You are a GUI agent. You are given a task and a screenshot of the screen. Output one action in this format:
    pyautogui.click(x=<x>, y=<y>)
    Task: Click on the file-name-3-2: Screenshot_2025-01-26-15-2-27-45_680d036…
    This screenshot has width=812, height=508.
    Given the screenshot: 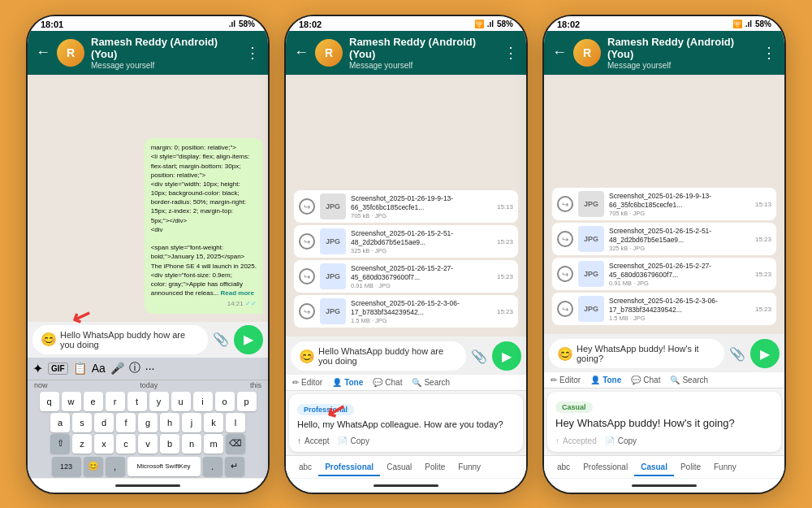 What is the action you would take?
    pyautogui.click(x=680, y=271)
    